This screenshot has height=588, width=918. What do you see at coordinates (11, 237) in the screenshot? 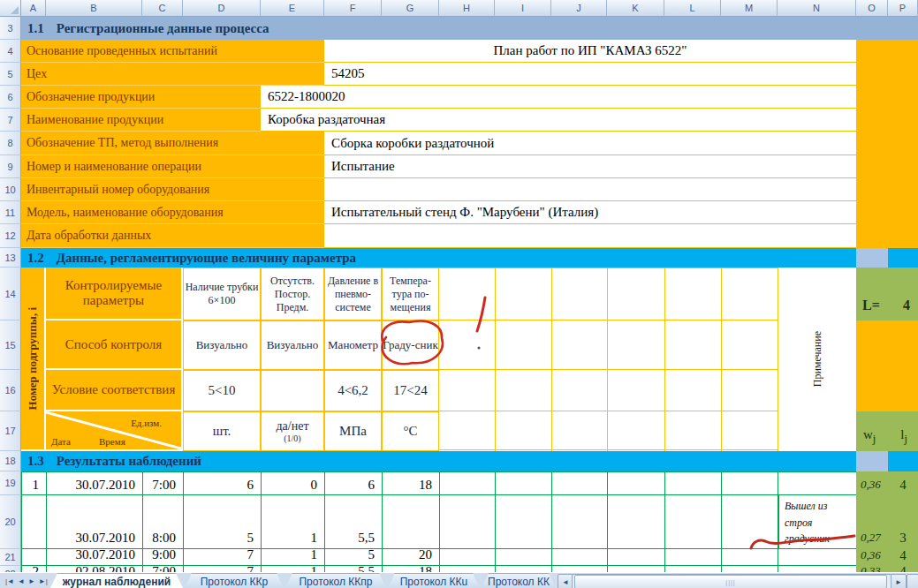
I see `row-header-12: 12` at bounding box center [11, 237].